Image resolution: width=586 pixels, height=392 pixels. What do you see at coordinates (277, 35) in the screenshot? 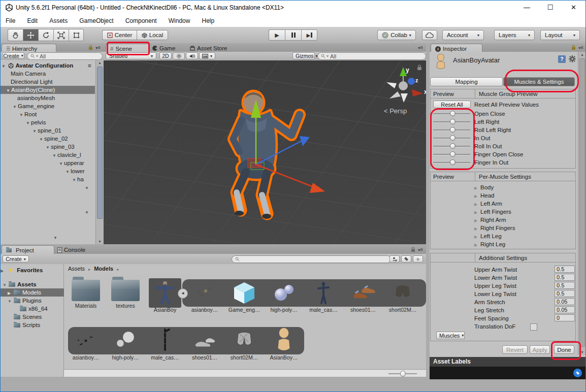
I see `play-button: ▶` at bounding box center [277, 35].